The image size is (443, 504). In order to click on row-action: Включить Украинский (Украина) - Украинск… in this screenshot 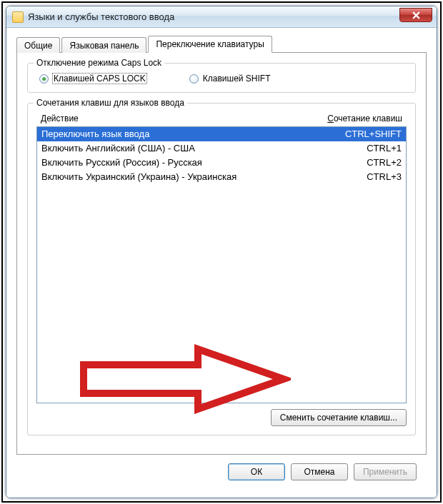, I will do `click(179, 177)`.